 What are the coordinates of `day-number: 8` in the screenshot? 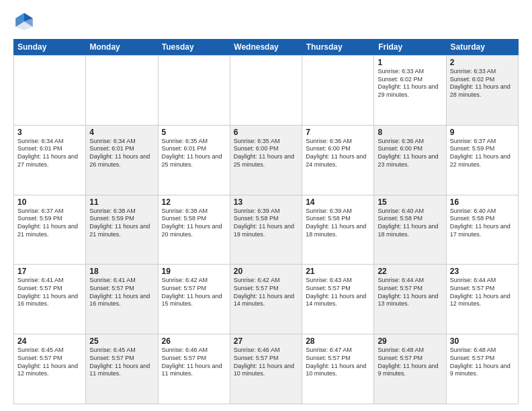 It's located at (410, 132).